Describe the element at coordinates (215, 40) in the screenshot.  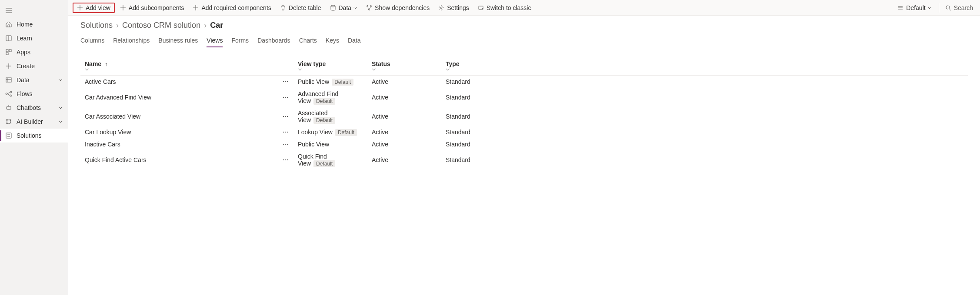
I see `tab-views: Views` at that location.